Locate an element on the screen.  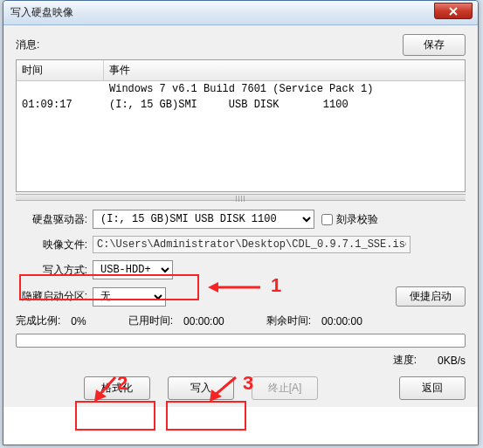
window-title: 写入硬盘映像 is located at coordinates (42, 12).